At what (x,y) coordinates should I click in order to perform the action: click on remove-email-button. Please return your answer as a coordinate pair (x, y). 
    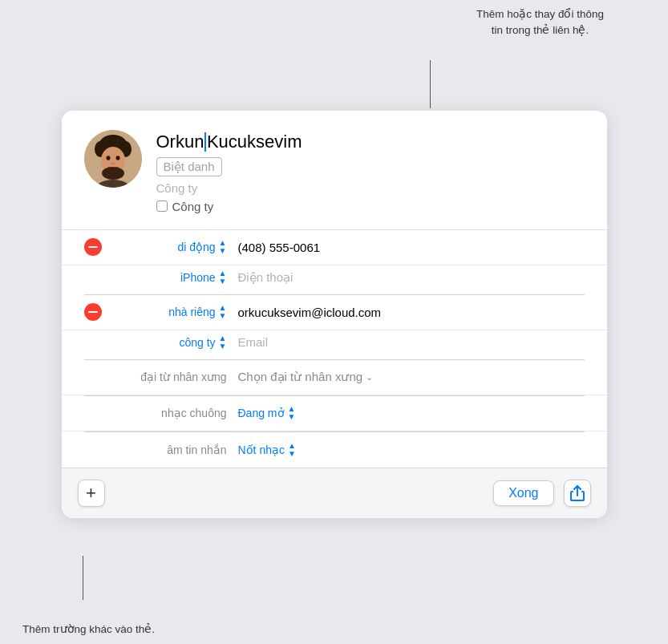
    Looking at the image, I should click on (93, 312).